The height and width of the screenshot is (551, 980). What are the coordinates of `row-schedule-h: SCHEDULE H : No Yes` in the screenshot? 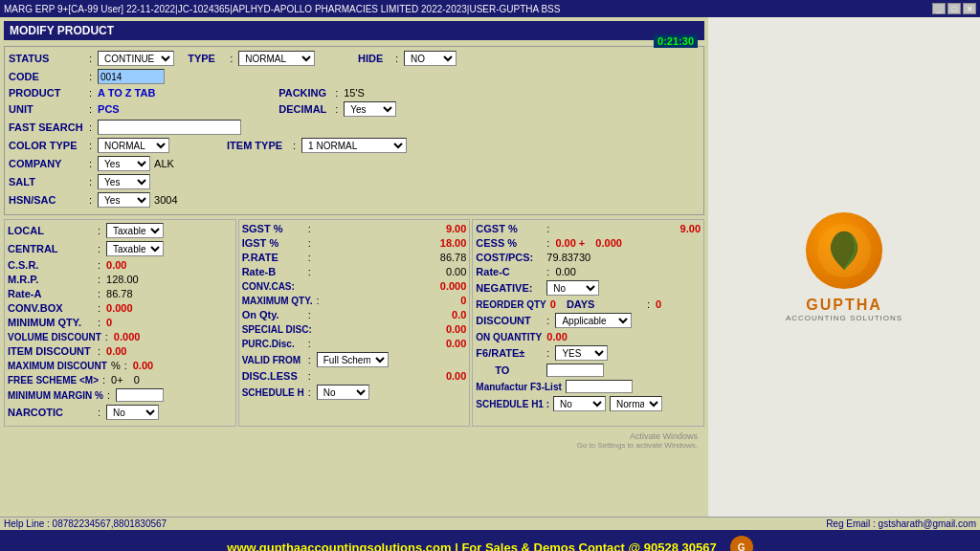 It's located at (354, 392).